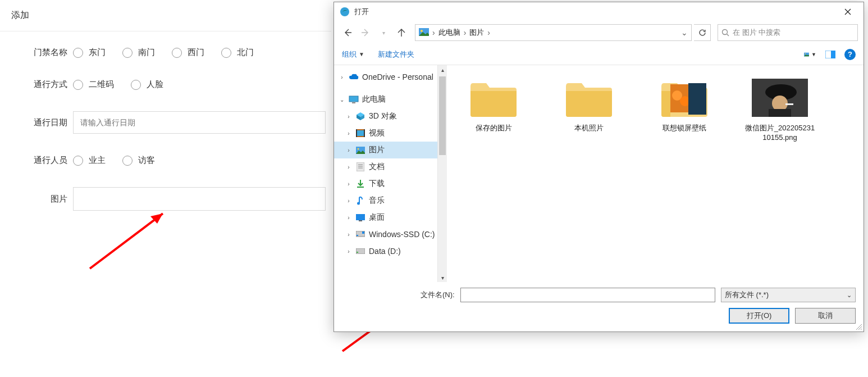 The height and width of the screenshot is (377, 868). What do you see at coordinates (684, 33) in the screenshot?
I see `address-dropdown: ⌄` at bounding box center [684, 33].